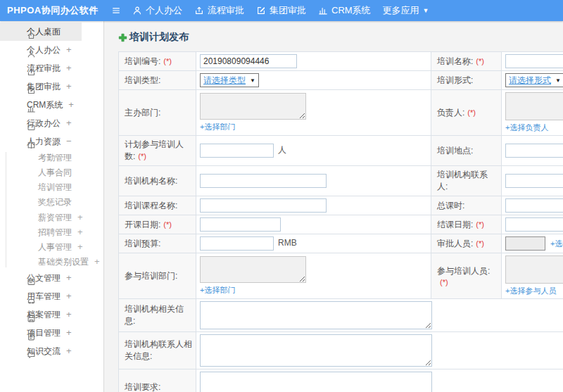  What do you see at coordinates (159, 37) in the screenshot?
I see `page-title-text: 培训计划发布` at bounding box center [159, 37].